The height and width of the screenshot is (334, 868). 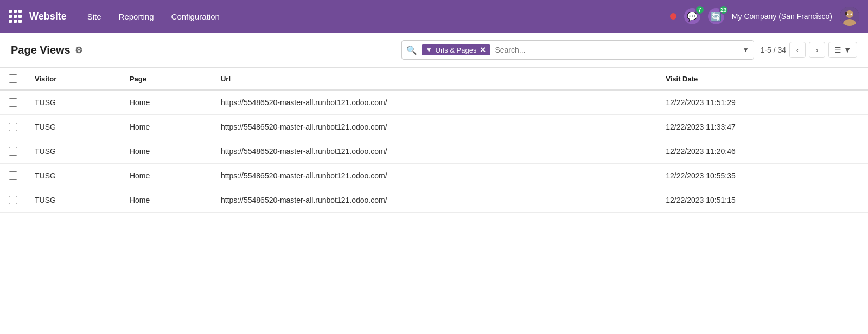 I want to click on settings-icon: ⚙, so click(x=79, y=50).